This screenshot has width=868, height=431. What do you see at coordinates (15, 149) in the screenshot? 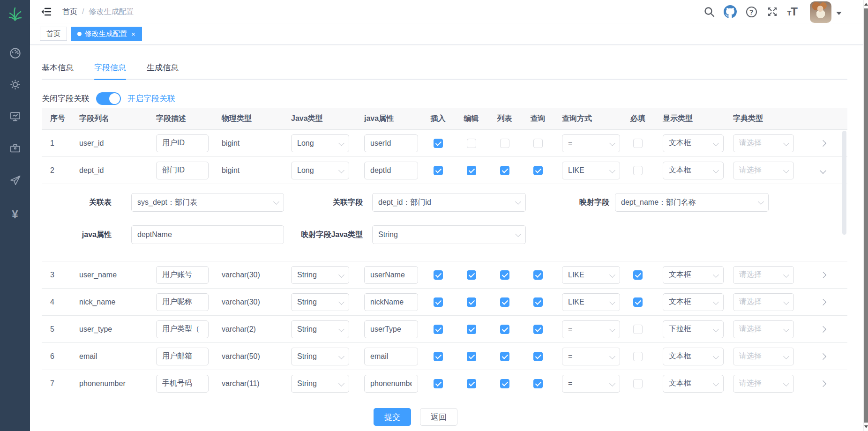
I see `sidebar-item-tool` at bounding box center [15, 149].